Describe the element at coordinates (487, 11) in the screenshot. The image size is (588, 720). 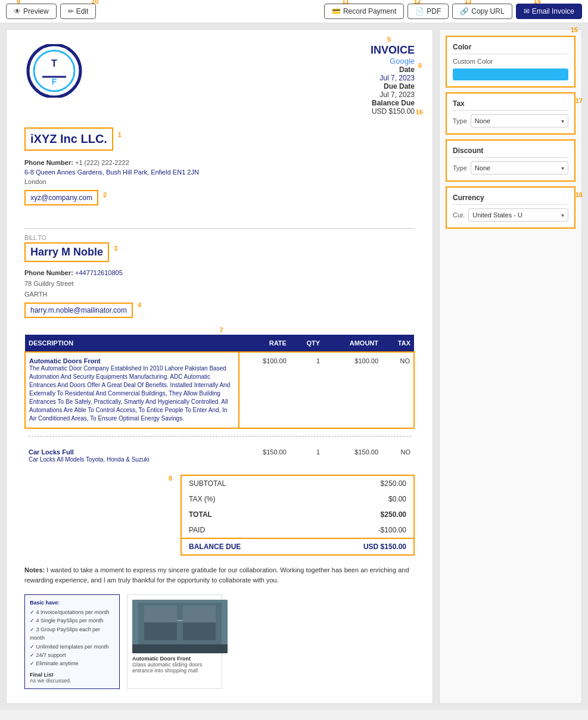
I see `copy-url-label: Copy URL` at that location.